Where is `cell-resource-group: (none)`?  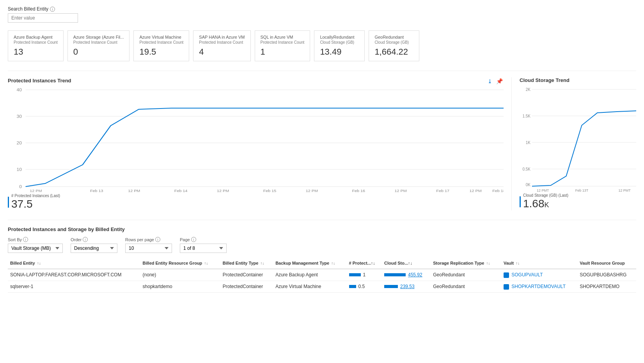
cell-resource-group: (none) is located at coordinates (180, 275).